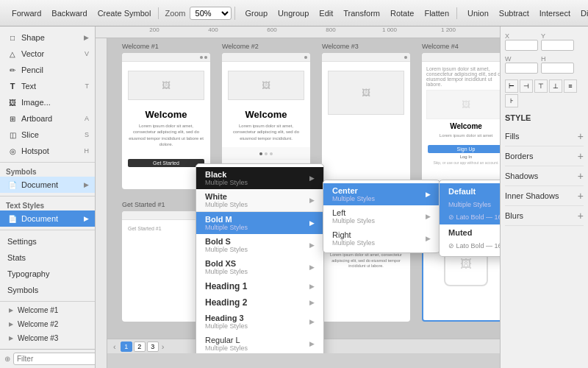 This screenshot has width=588, height=368. Describe the element at coordinates (464, 149) in the screenshot. I see `signup-btn: Sign Up` at that location.